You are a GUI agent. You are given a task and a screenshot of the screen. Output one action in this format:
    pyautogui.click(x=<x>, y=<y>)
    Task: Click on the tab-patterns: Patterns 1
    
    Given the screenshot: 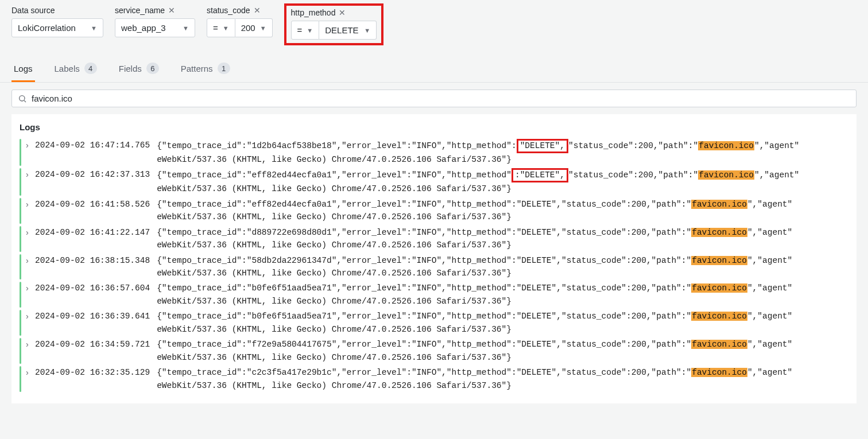 What is the action you would take?
    pyautogui.click(x=206, y=70)
    